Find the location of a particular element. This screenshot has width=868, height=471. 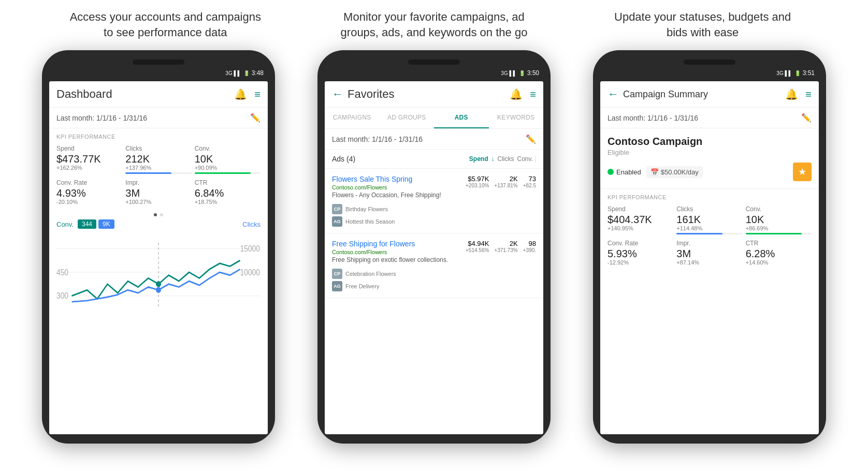

campaign-summary: Contoso Campaign Eligible Enabled 📅 $50.… is located at coordinates (710, 158).